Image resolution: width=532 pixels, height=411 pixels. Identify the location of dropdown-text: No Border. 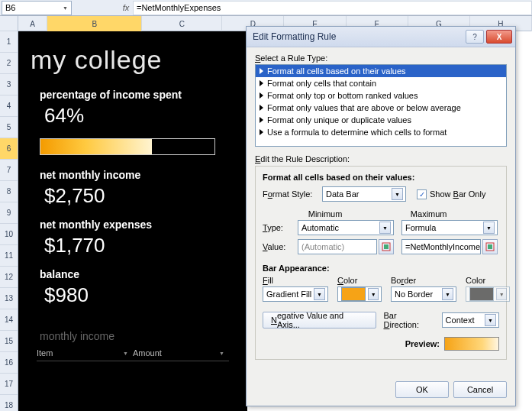
(417, 294).